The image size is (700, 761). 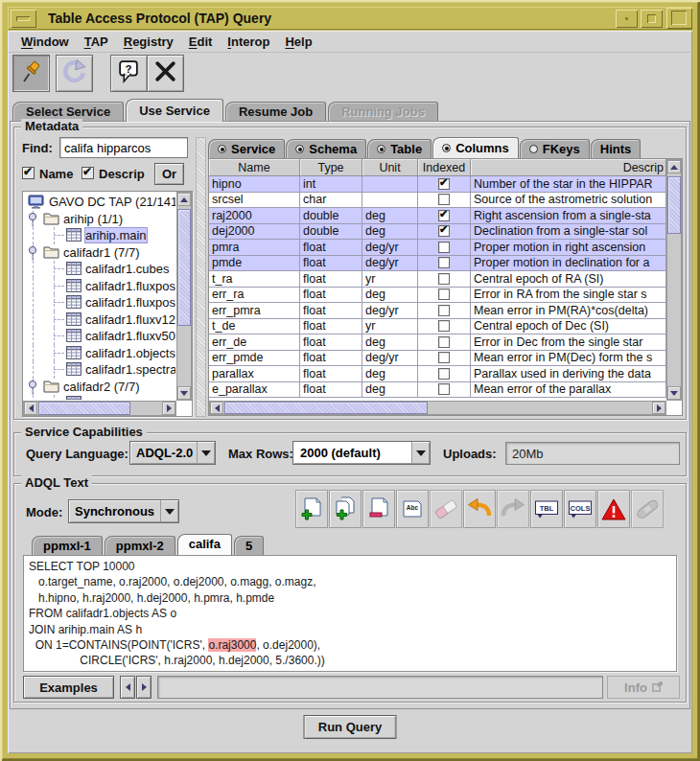 I want to click on column-header-type: Type, so click(x=332, y=168).